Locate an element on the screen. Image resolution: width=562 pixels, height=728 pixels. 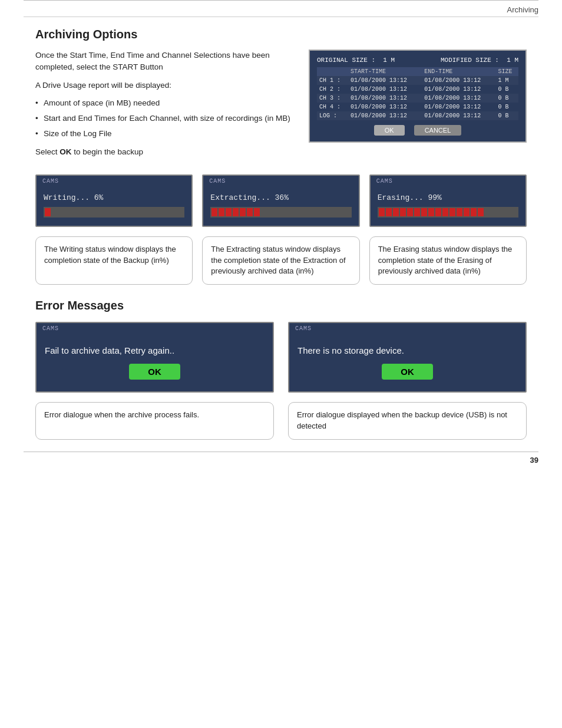
intro-row: Once the Start Time, End Time and Channe… is located at coordinates (281, 107).